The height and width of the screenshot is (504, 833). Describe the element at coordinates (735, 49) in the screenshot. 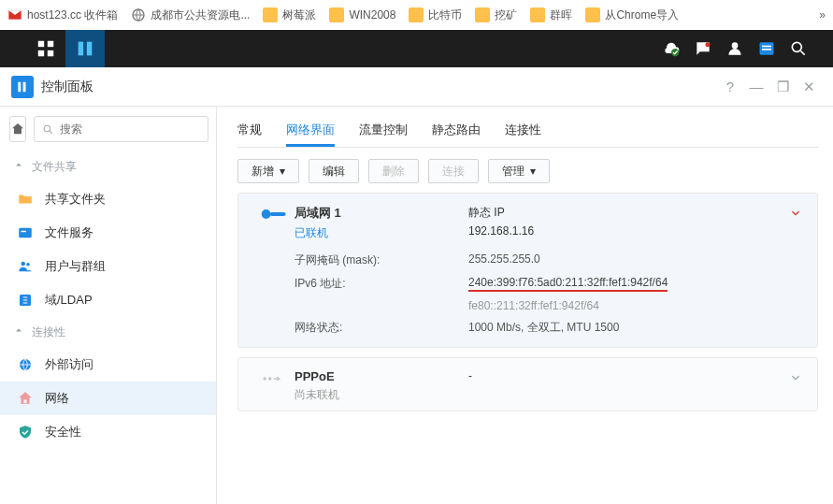

I see `user-icon` at that location.